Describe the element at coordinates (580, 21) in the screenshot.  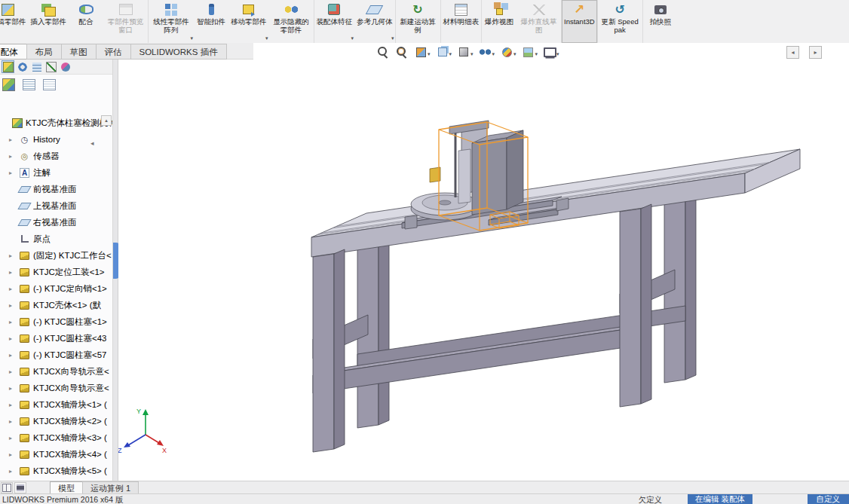
I see `ribbon-button: Instant3D` at that location.